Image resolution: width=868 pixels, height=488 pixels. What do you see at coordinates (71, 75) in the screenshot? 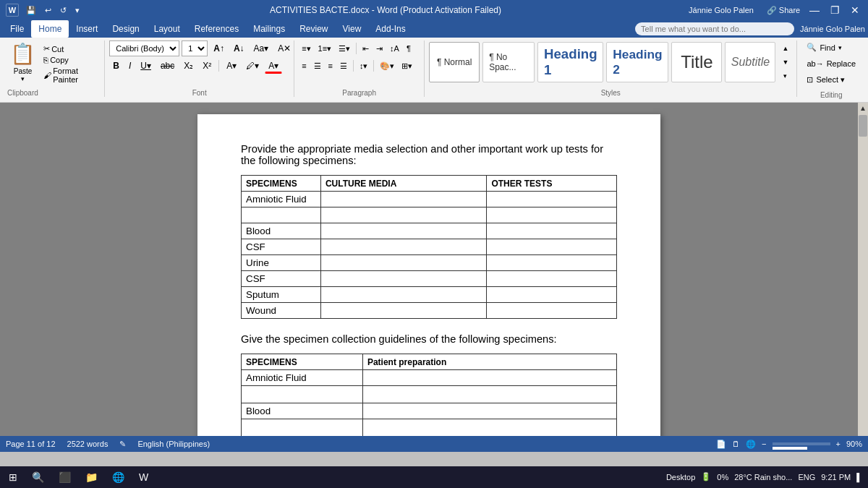
I see `format-painter-button: 🖌 Format Painter` at bounding box center [71, 75].